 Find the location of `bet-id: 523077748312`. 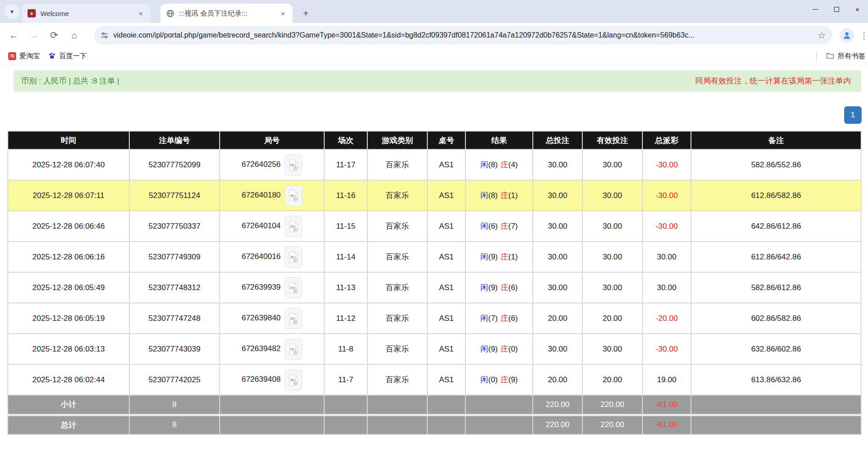

bet-id: 523077748312 is located at coordinates (174, 288).